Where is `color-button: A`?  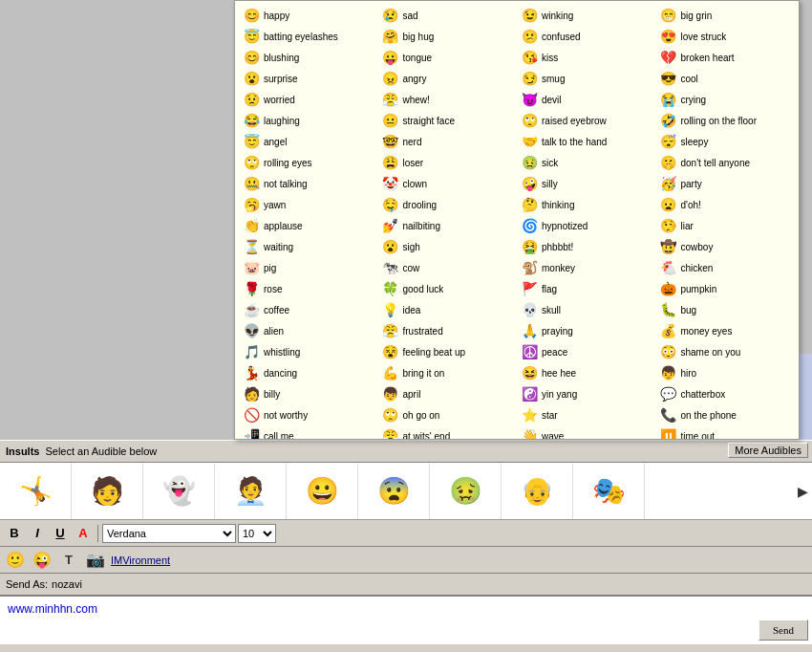 color-button: A is located at coordinates (83, 533).